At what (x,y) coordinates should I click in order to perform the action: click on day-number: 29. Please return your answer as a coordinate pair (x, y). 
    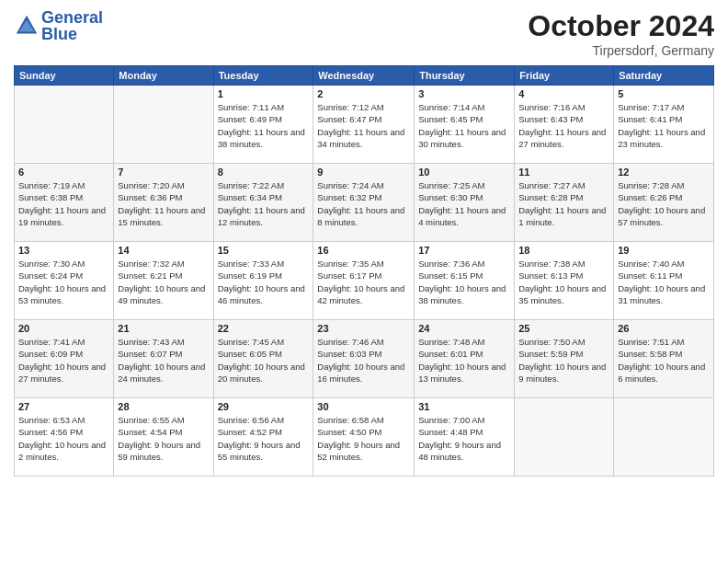
    Looking at the image, I should click on (264, 407).